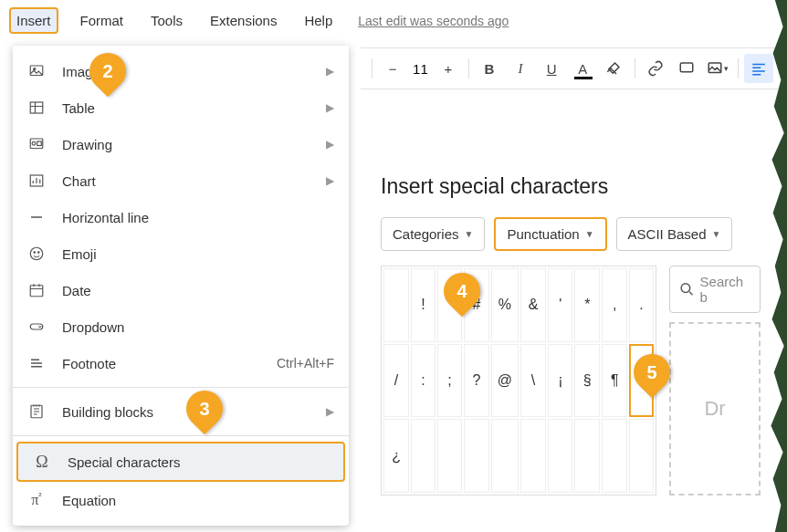 The image size is (787, 532). What do you see at coordinates (533, 381) in the screenshot?
I see `char-cell: \` at bounding box center [533, 381].